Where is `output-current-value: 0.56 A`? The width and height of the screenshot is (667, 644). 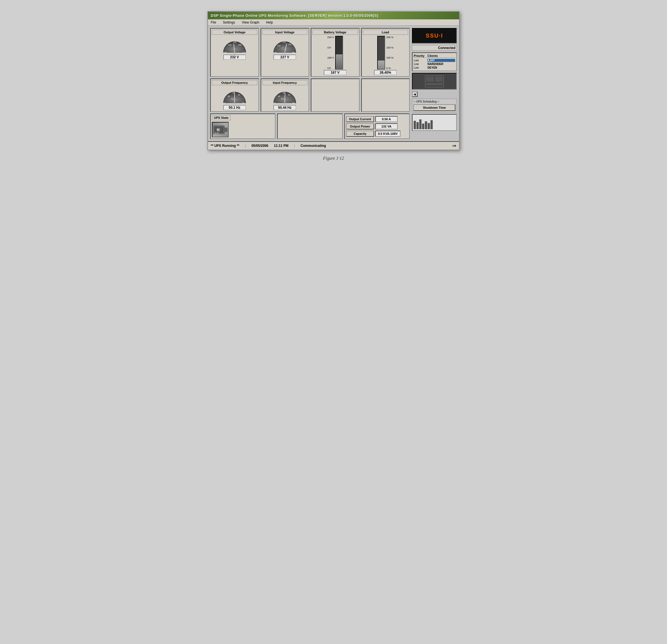
output-current-value: 0.56 A is located at coordinates (387, 119).